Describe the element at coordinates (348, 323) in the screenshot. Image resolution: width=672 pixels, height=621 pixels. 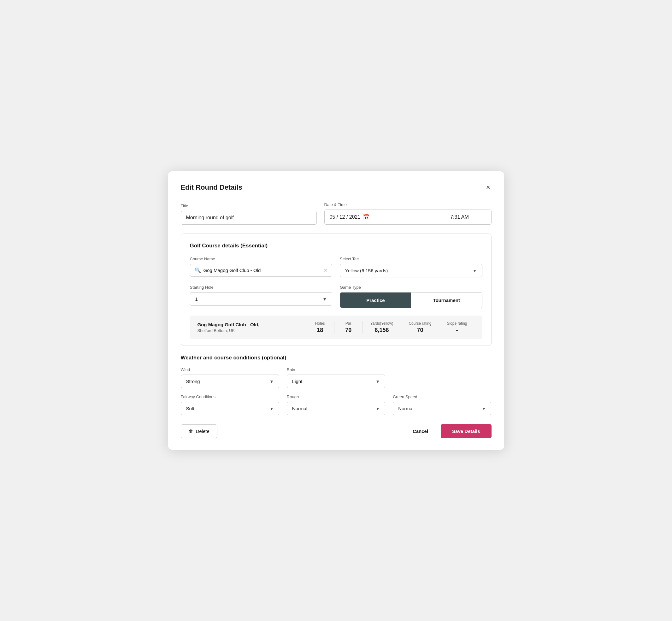
I see `par-label: Par` at that location.